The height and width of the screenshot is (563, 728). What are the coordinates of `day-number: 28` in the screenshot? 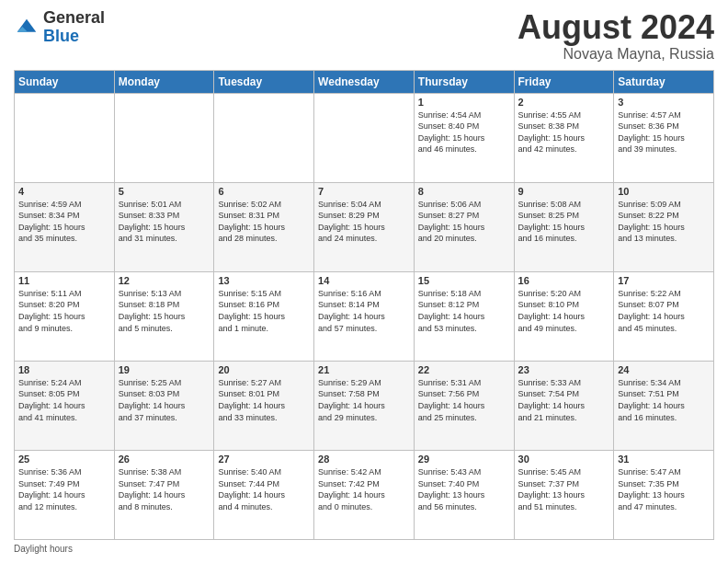 It's located at (364, 459).